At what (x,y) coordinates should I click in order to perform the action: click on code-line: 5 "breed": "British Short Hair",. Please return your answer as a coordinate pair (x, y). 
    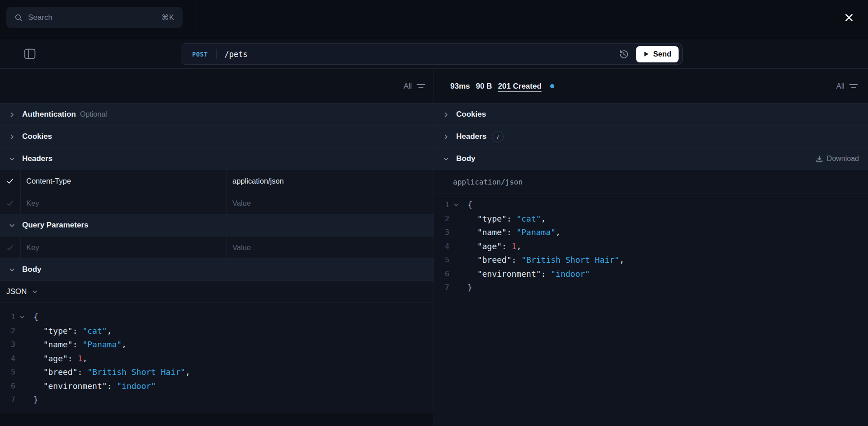
    Looking at the image, I should click on (653, 260).